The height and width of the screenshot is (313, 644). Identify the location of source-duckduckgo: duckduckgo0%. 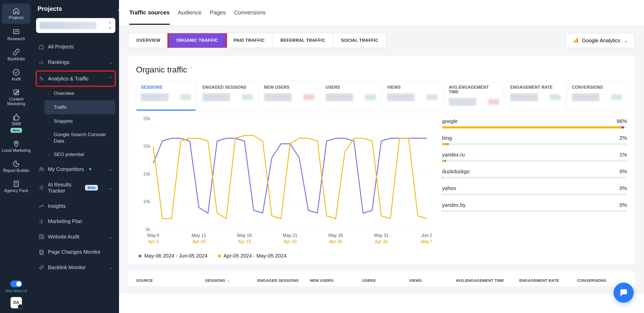
(535, 174).